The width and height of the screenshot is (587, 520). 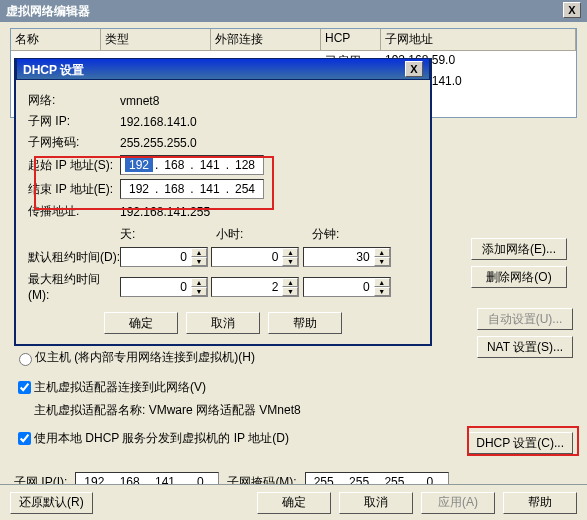 What do you see at coordinates (266, 40) in the screenshot?
I see `col-ext: 外部连接` at bounding box center [266, 40].